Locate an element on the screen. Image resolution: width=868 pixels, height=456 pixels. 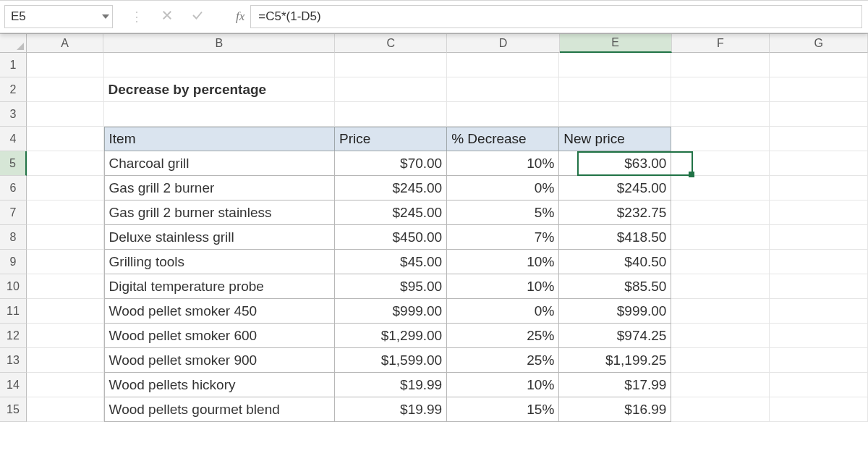
cell-C3 is located at coordinates (391, 114).